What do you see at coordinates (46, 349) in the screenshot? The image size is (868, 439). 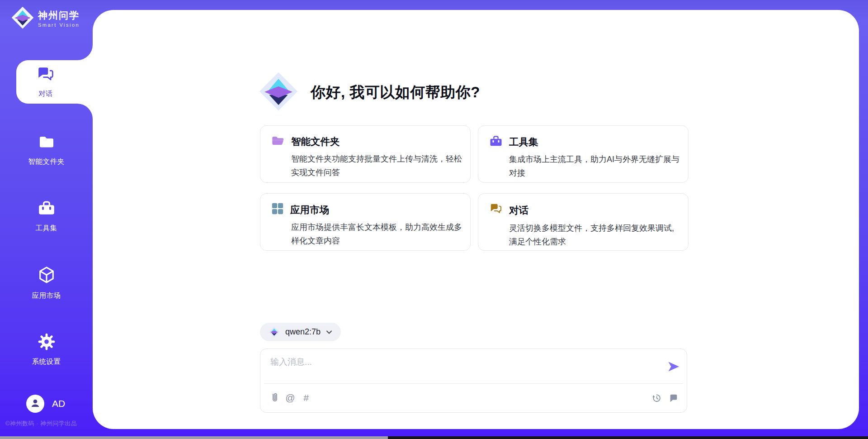 I see `sidebar-item-settings: 系统设置` at bounding box center [46, 349].